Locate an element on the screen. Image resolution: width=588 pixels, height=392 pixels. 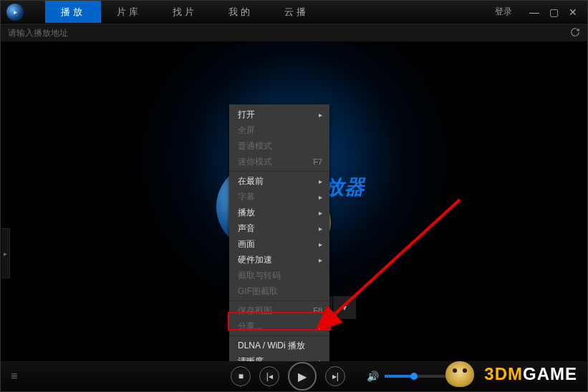
context-menu-item-label: 声音 is located at coordinates (246, 229).